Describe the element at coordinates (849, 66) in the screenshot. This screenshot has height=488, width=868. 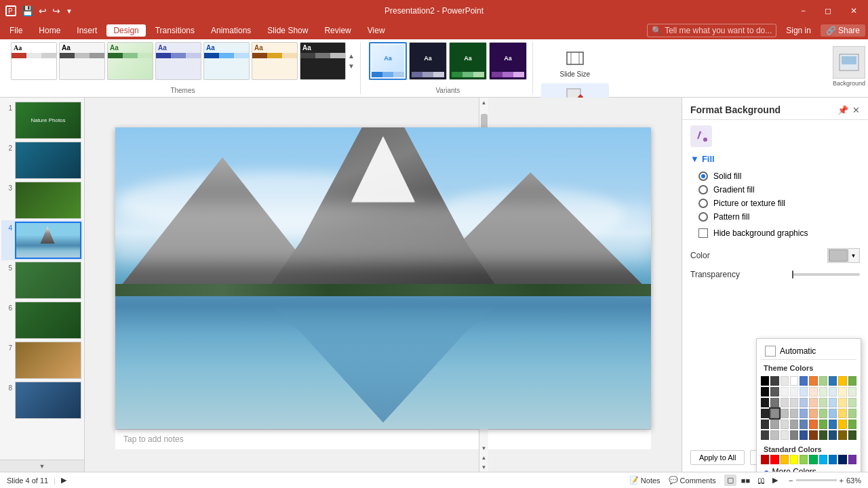
I see `background-panel-trigger: Background` at that location.